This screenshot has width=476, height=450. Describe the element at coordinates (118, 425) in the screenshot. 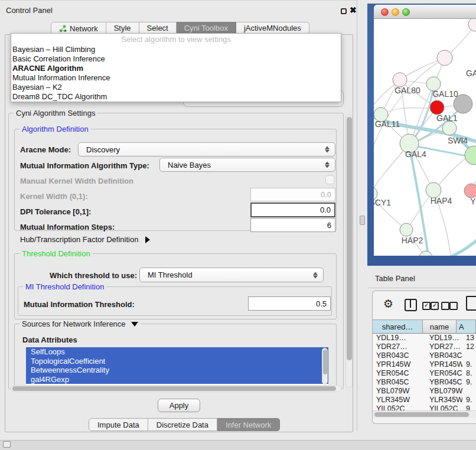

I see `tab-label: Impute Data` at that location.